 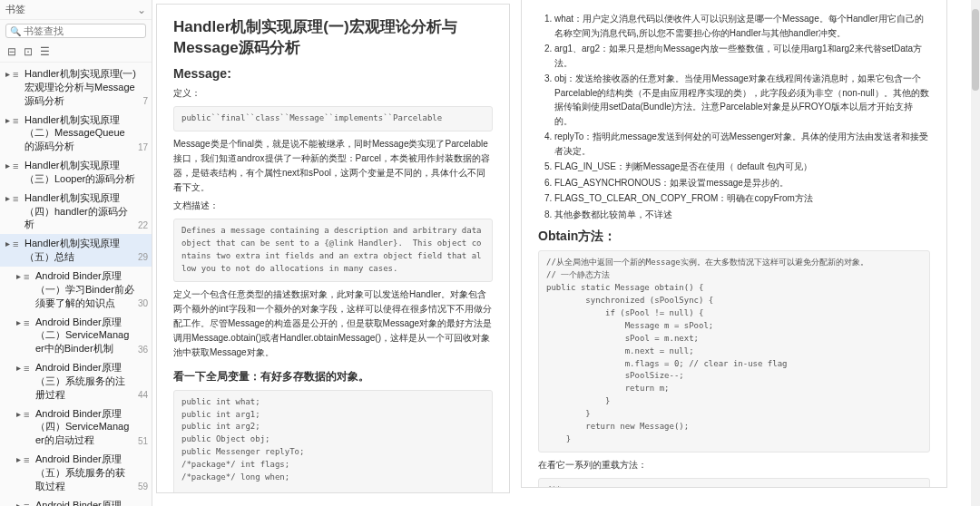 What do you see at coordinates (142, 10) in the screenshot?
I see `close-icon: ⌄` at bounding box center [142, 10].